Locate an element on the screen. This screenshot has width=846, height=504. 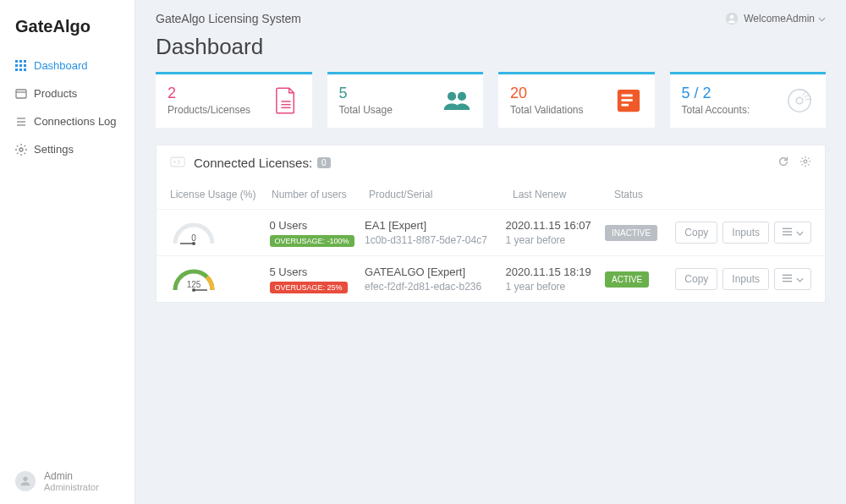
user-icon is located at coordinates (732, 19).